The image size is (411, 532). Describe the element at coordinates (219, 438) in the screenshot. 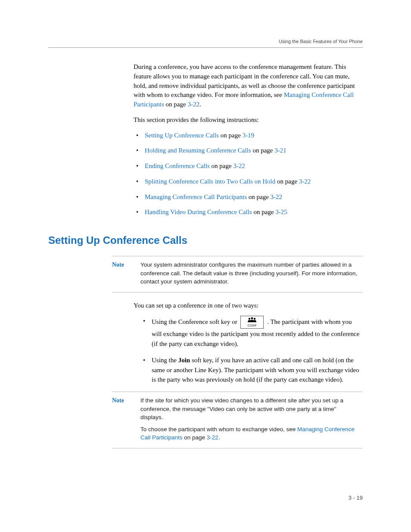

I see `note2-text-c: .` at that location.